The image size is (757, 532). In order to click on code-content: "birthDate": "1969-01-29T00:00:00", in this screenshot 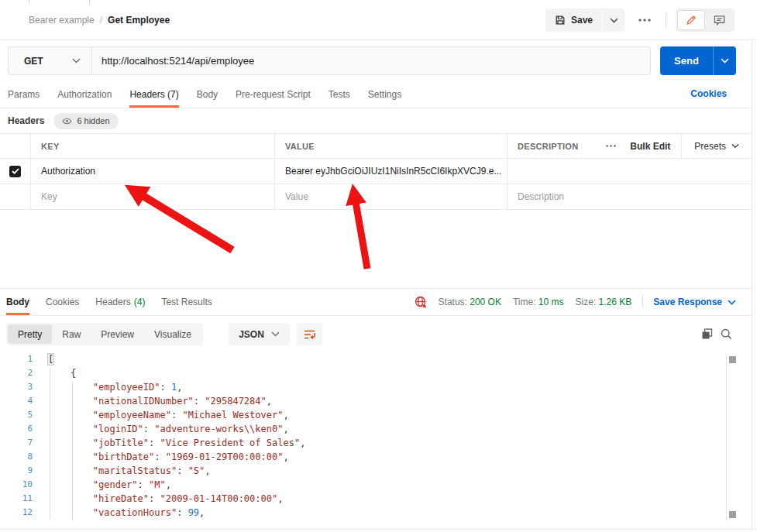, I will do `click(169, 457)`.